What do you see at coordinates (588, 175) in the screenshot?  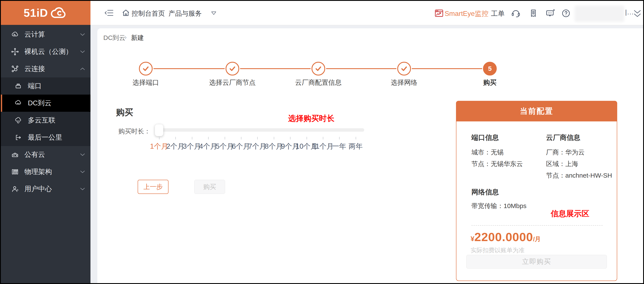 I see `row-value: anchnet-HW-SH` at bounding box center [588, 175].